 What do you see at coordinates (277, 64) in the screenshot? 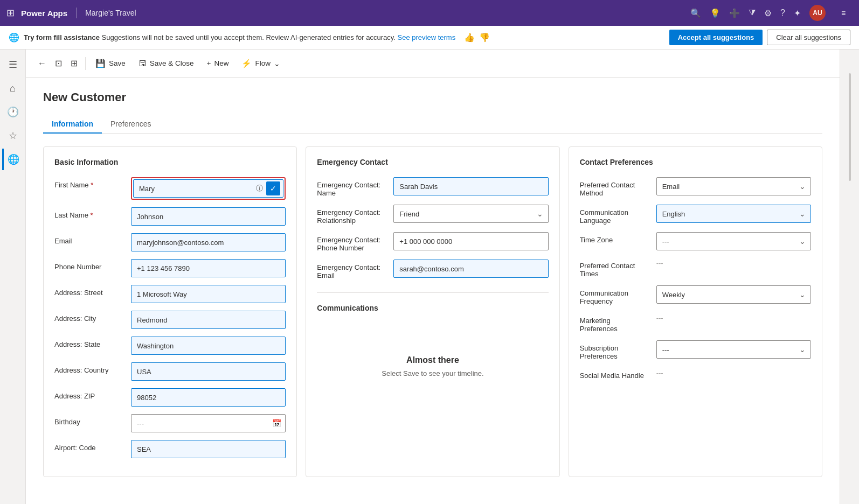
I see `flow-caret-icon: ⌄` at bounding box center [277, 64].